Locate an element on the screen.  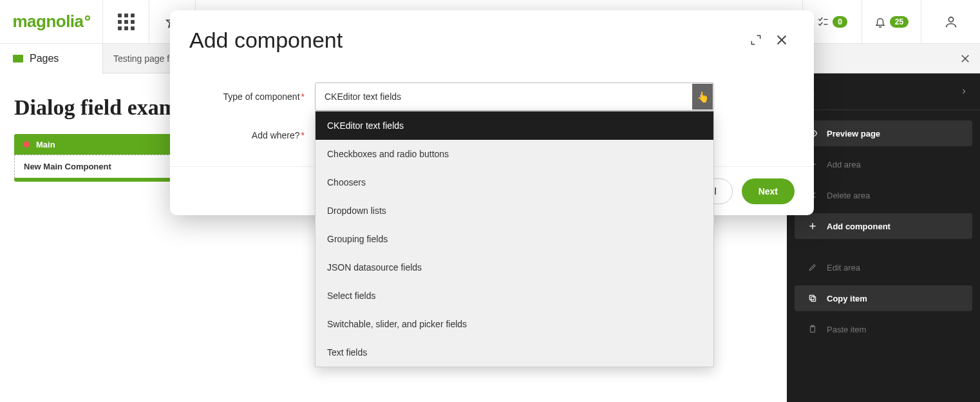
action-delete-area: Delete area is located at coordinates (883, 195).